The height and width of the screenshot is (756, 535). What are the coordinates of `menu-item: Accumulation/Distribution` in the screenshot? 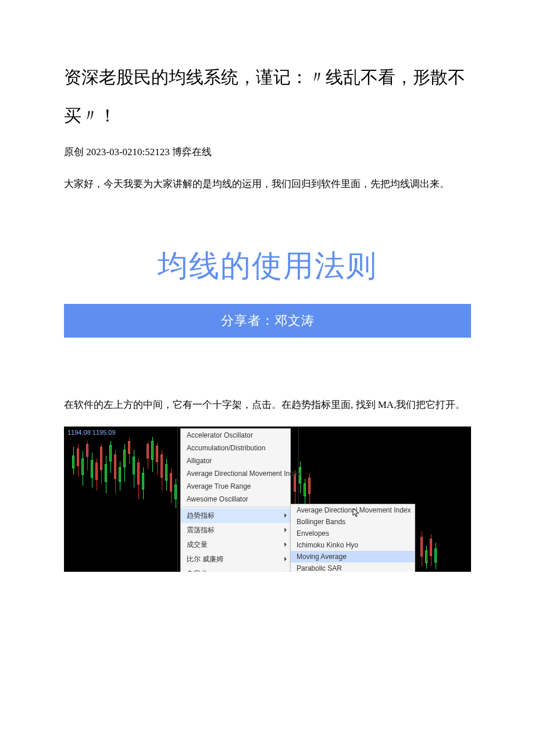 It's located at (236, 448).